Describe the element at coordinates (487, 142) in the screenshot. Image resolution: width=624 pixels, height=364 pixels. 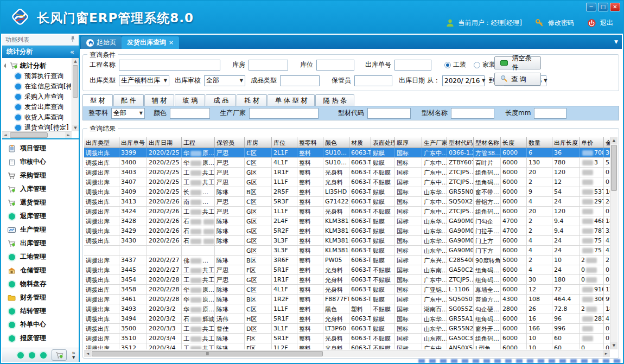
I see `column-header-型材名称: 型材名称` at that location.